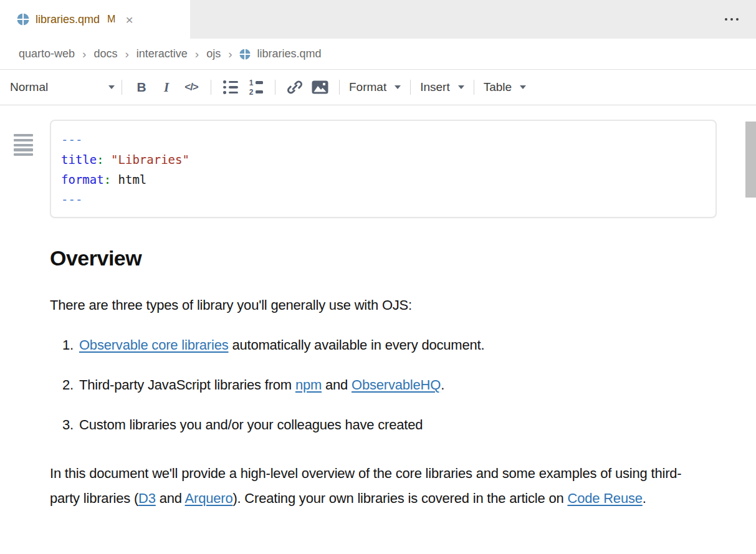 The width and height of the screenshot is (756, 554). I want to click on breadcrumb-item-quarto-web: quarto-web, so click(47, 54).